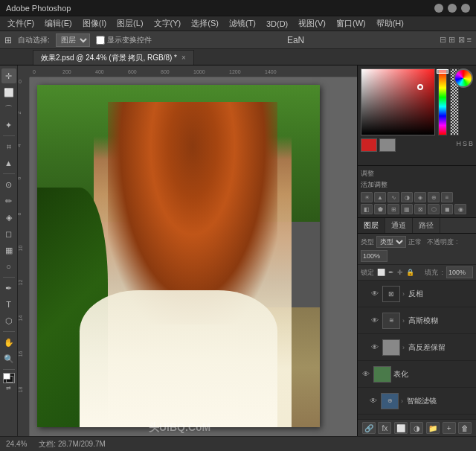 Image resolution: width=476 pixels, height=451 pixels. Describe the element at coordinates (9, 250) in the screenshot. I see `gradient-tool: ▦` at that location.